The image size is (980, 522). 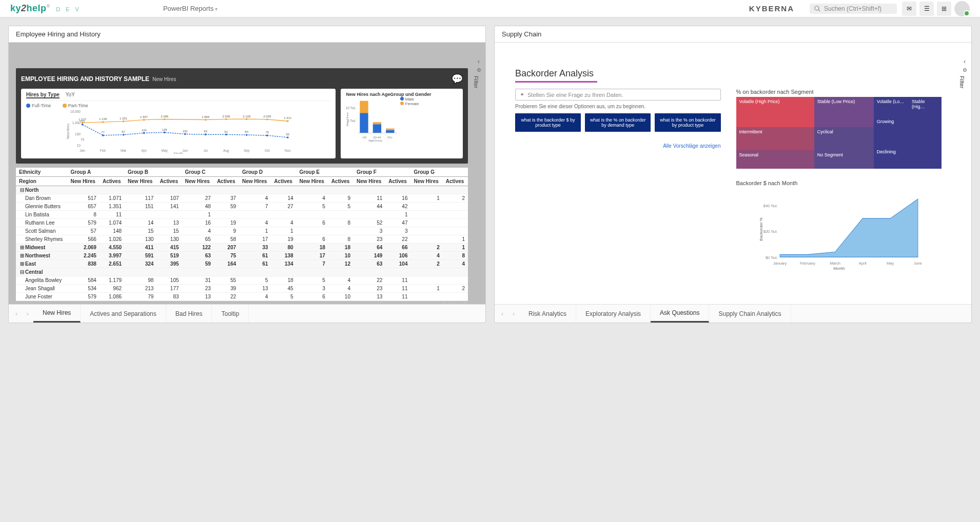 What do you see at coordinates (57, 314) in the screenshot?
I see `tab-new-hires: New Hires` at bounding box center [57, 314].